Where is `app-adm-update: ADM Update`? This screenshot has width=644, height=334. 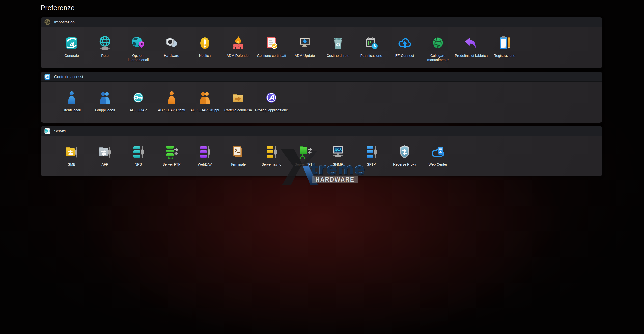
app-adm-update: ADM Update is located at coordinates (305, 46).